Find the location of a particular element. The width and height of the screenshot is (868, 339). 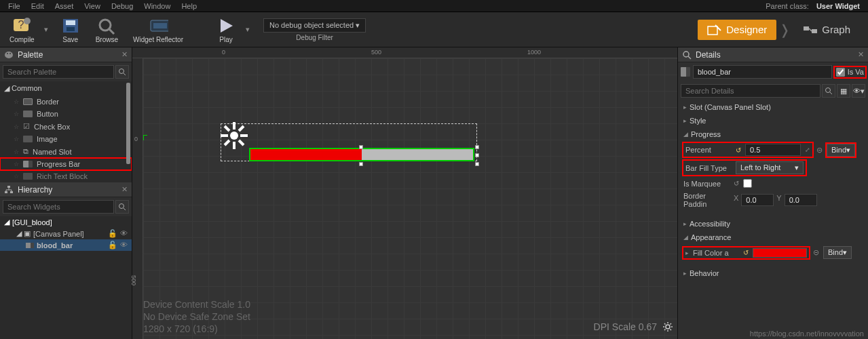

guide-v is located at coordinates (144, 138).